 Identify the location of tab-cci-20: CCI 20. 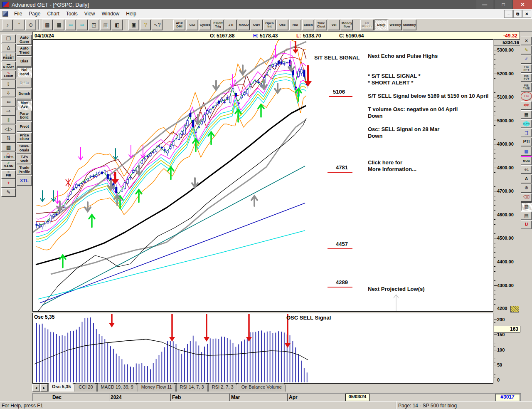
(86, 387).